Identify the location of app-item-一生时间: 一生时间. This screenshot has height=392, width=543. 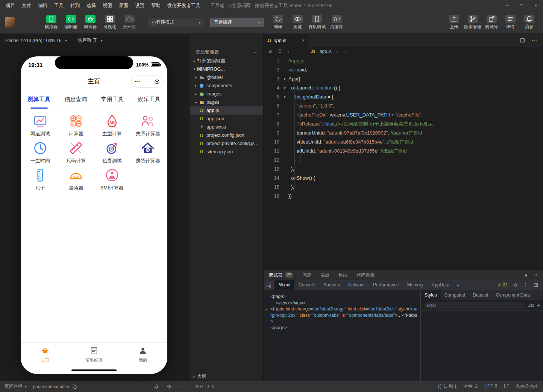
(40, 152).